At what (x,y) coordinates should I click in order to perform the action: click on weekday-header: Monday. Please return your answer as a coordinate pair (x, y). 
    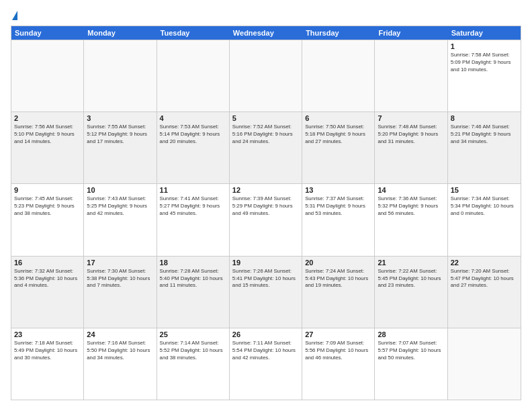
    Looking at the image, I should click on (120, 33).